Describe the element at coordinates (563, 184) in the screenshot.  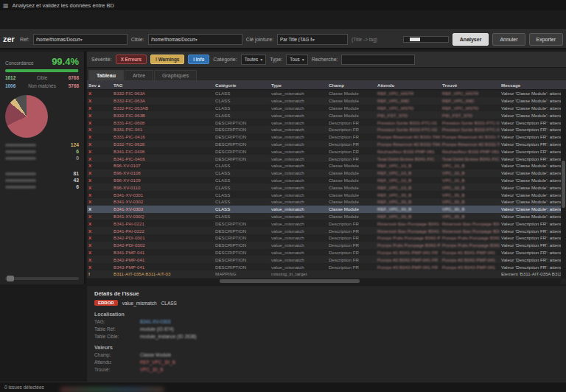
I see `vertical-scrollbar-thumb` at that location.